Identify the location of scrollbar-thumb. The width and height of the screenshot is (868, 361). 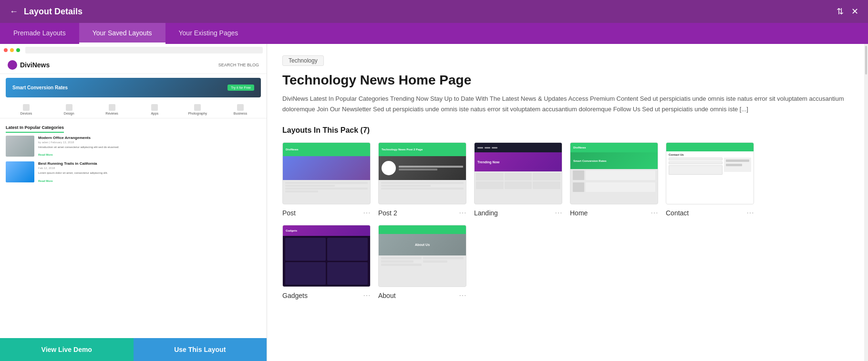
(866, 60).